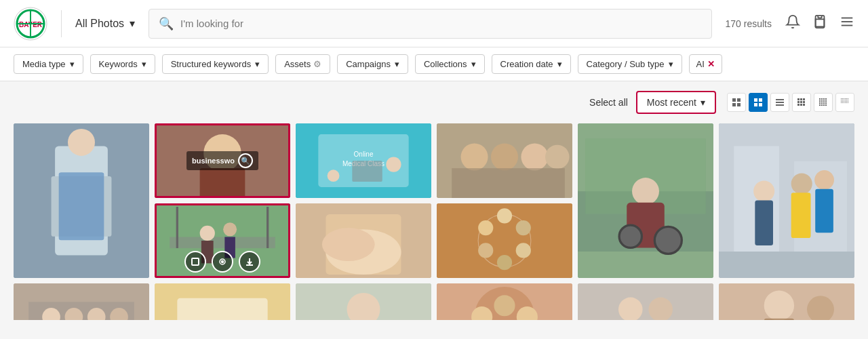 This screenshot has width=868, height=339. Describe the element at coordinates (532, 64) in the screenshot. I see `filter-creation-date: Creation date ▾` at that location.